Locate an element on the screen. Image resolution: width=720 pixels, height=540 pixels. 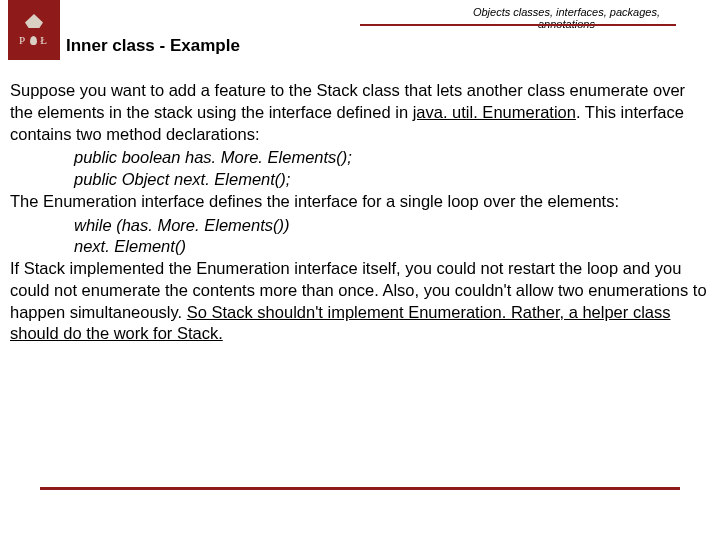
leaf-icon is located at coordinates (34, 40).